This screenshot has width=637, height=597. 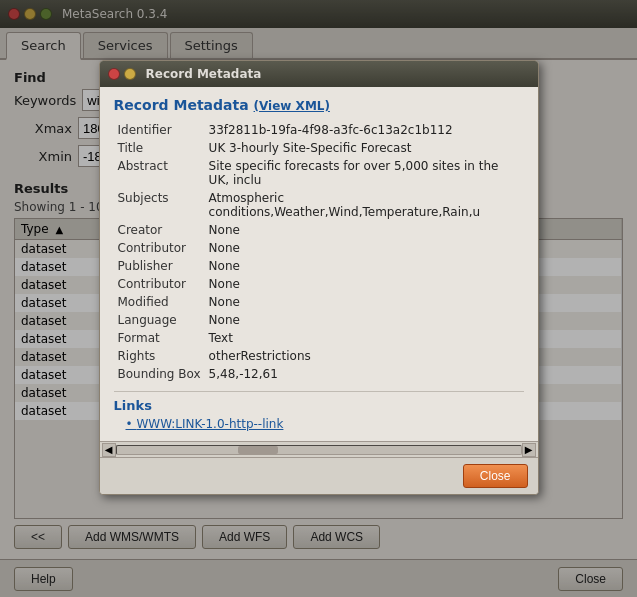 I want to click on meta-label: Modified, so click(x=160, y=302).